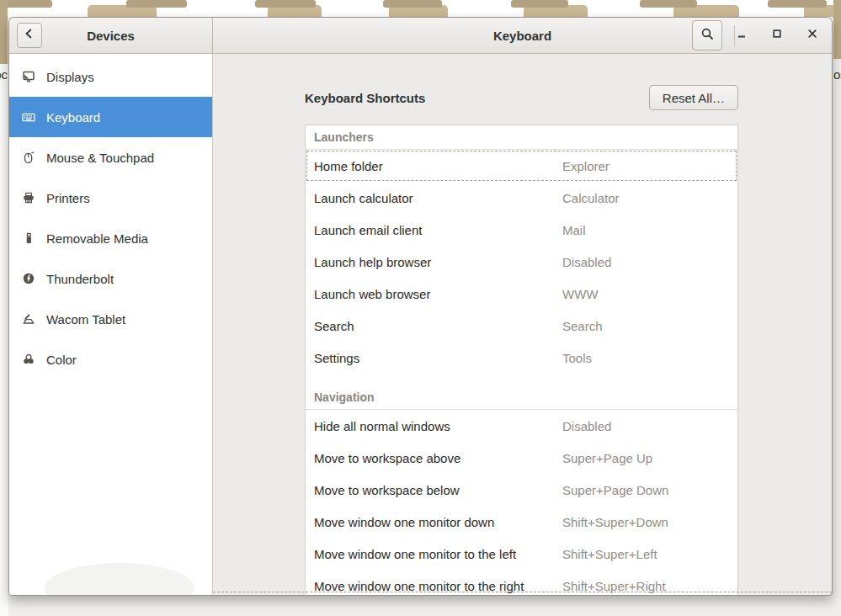 The image size is (841, 616). What do you see at coordinates (4, 340) in the screenshot?
I see `desktop-left-margin` at bounding box center [4, 340].